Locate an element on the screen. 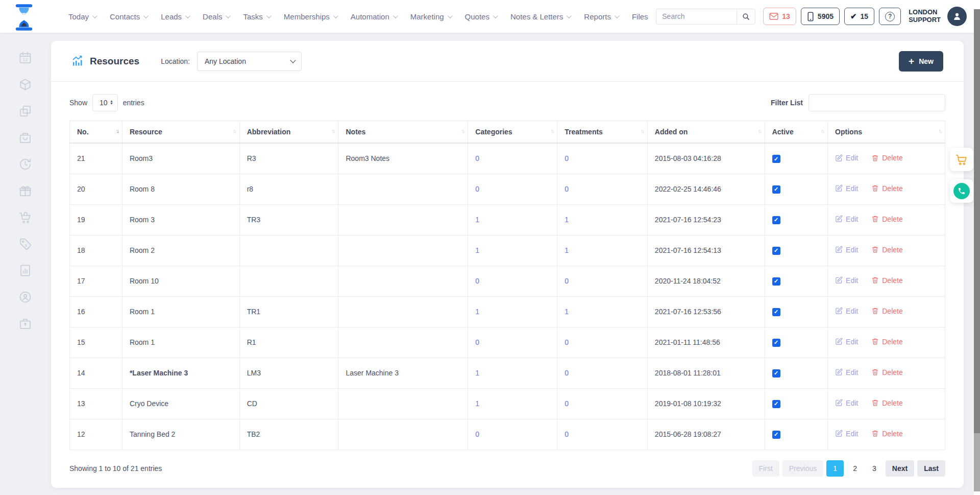 Image resolution: width=980 pixels, height=495 pixels. user-avatar is located at coordinates (957, 16).